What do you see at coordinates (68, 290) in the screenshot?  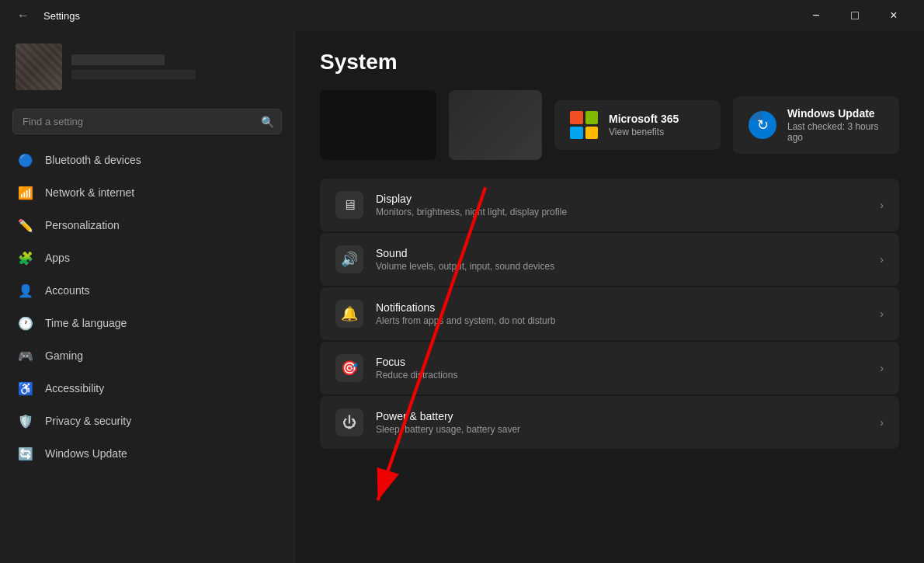 I see `nav-label-accounts: Accounts` at bounding box center [68, 290].